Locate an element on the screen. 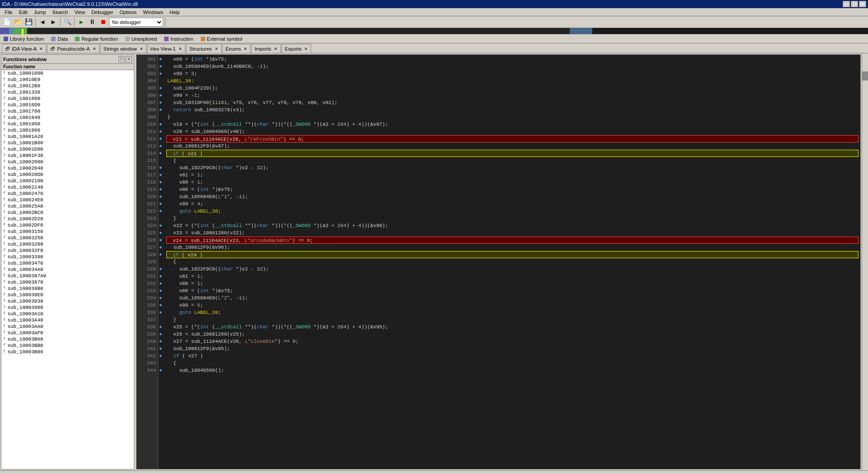 The image size is (868, 474). list-item: fsub_10002BC0 is located at coordinates (68, 213).